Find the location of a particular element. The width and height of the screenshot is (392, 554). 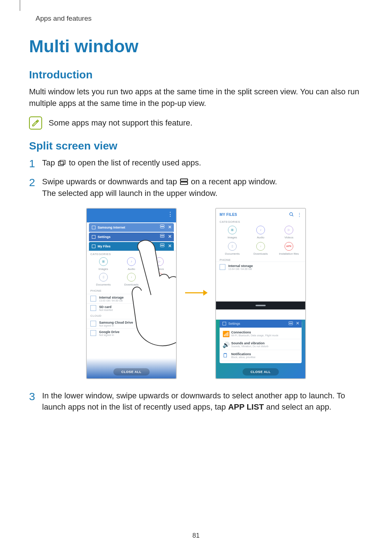

tile-label: Videos is located at coordinates (159, 269).